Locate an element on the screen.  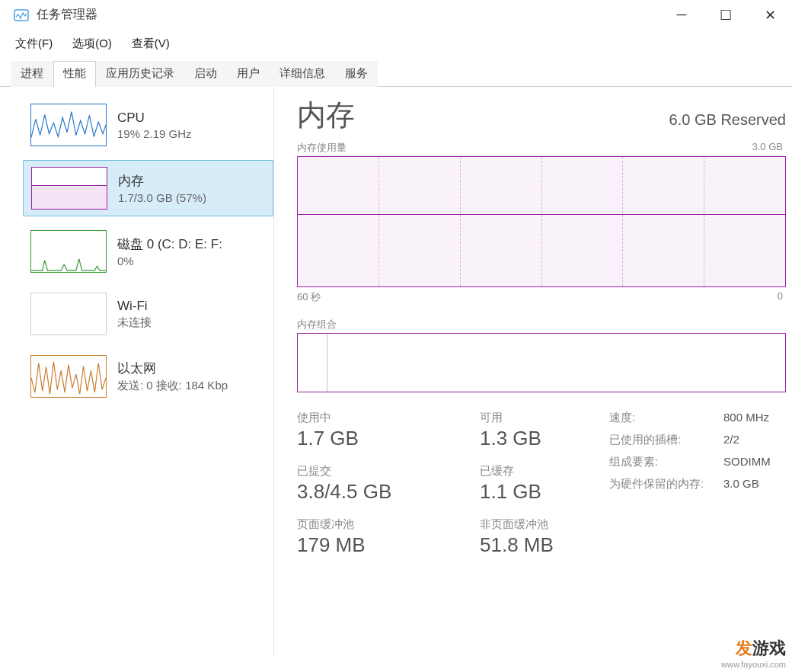
close-button: ✕ is located at coordinates (770, 15).